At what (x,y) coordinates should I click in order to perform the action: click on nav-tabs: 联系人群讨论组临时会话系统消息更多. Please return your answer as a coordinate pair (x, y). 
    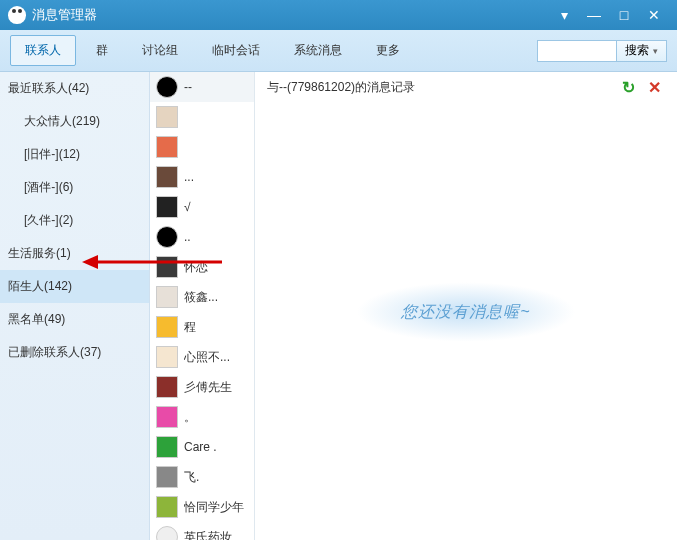
    Looking at the image, I should click on (212, 50).